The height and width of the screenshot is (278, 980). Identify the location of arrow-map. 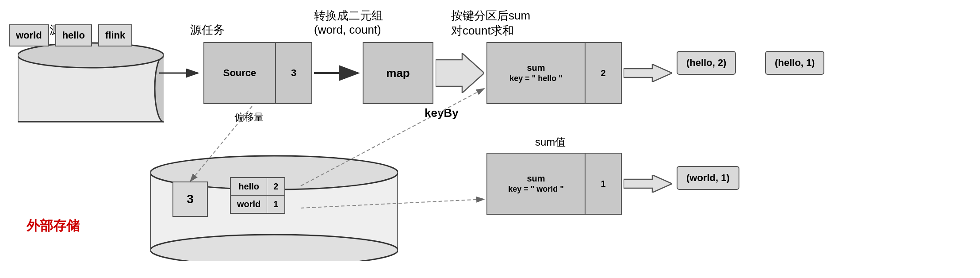
(338, 73).